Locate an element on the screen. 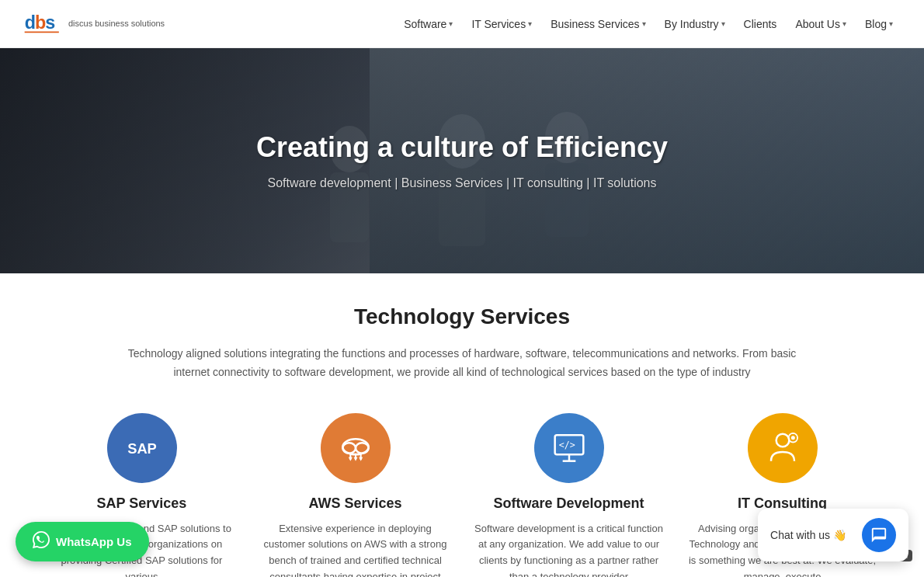 The image size is (924, 577). aws-service-desc: Extensive experience in deploying custom… is located at coordinates (356, 549).